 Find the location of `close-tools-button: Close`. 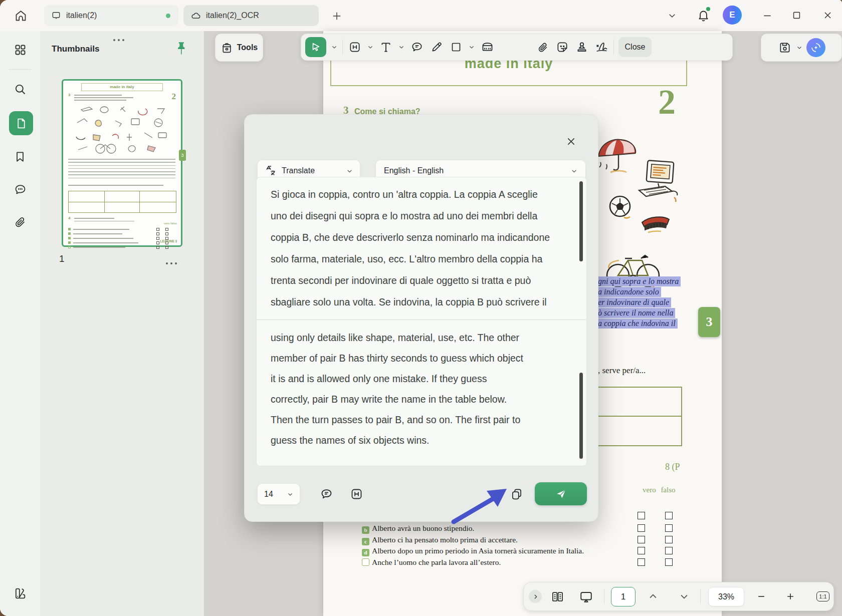

close-tools-button: Close is located at coordinates (635, 47).